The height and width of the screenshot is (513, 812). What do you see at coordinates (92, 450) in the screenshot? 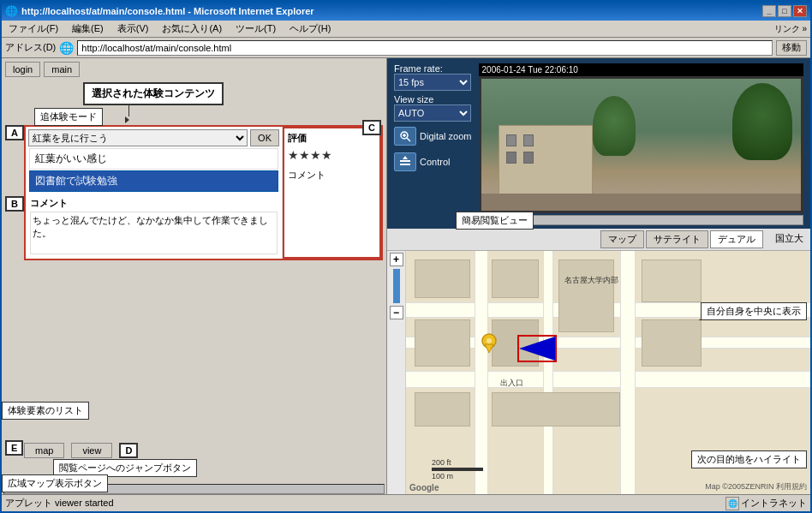
I see `view-button: view` at bounding box center [92, 450].